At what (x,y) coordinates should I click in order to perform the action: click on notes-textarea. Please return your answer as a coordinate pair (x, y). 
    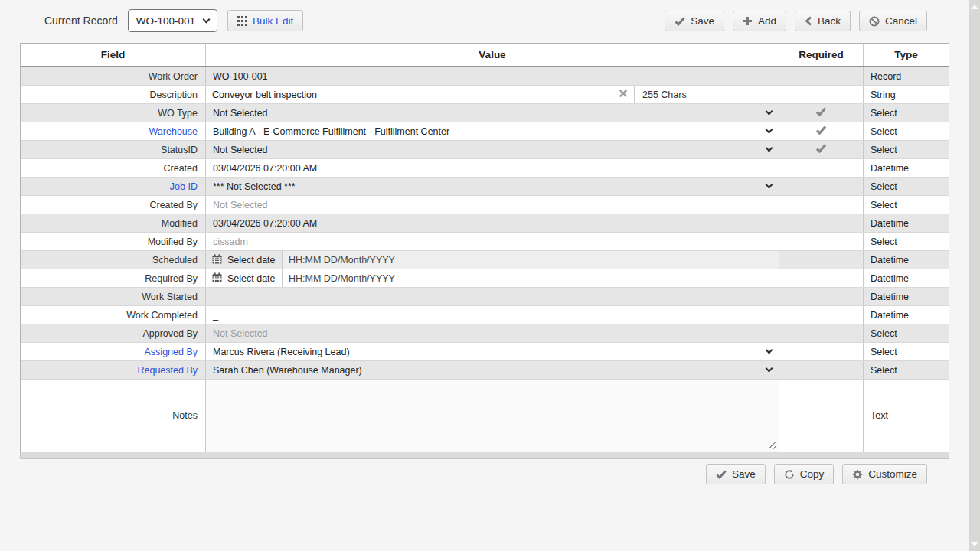
    Looking at the image, I should click on (492, 416).